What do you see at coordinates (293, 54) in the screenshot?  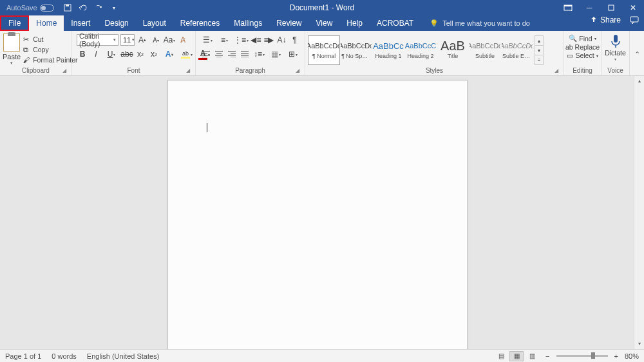 I see `borders-icon: ⊞▾` at bounding box center [293, 54].